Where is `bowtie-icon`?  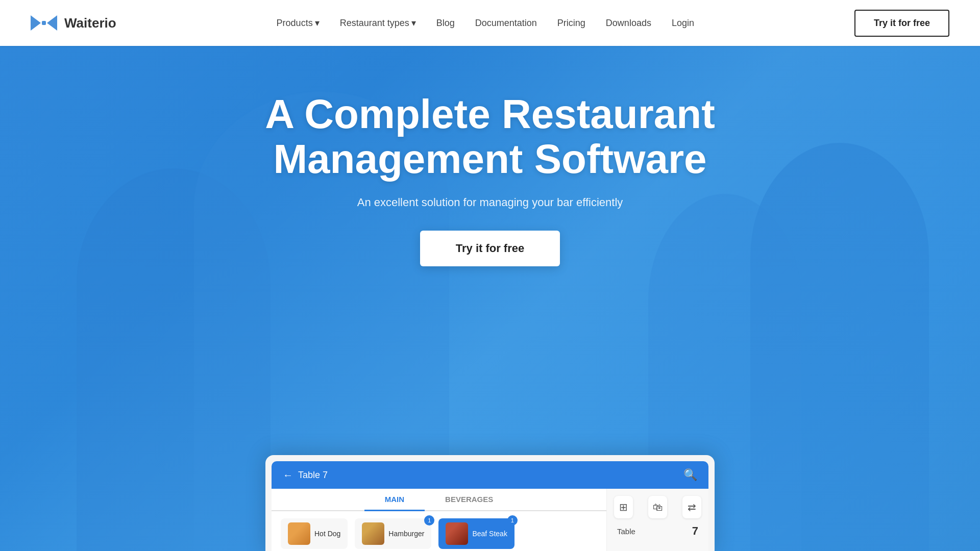 bowtie-icon is located at coordinates (44, 23).